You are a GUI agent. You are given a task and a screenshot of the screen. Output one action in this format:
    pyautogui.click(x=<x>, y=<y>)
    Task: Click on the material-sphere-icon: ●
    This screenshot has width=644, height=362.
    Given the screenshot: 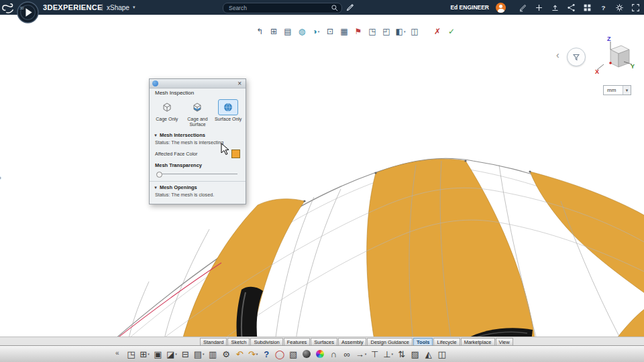 What is the action you would take?
    pyautogui.click(x=307, y=354)
    